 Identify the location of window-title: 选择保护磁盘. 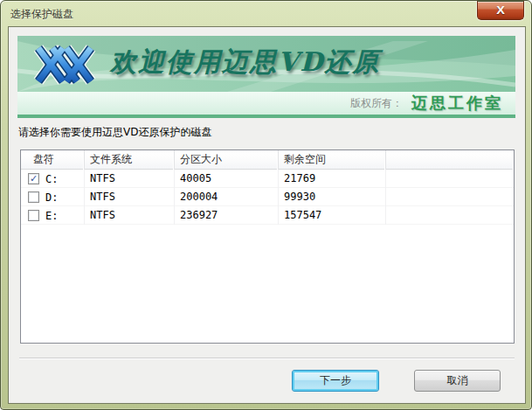
(42, 14).